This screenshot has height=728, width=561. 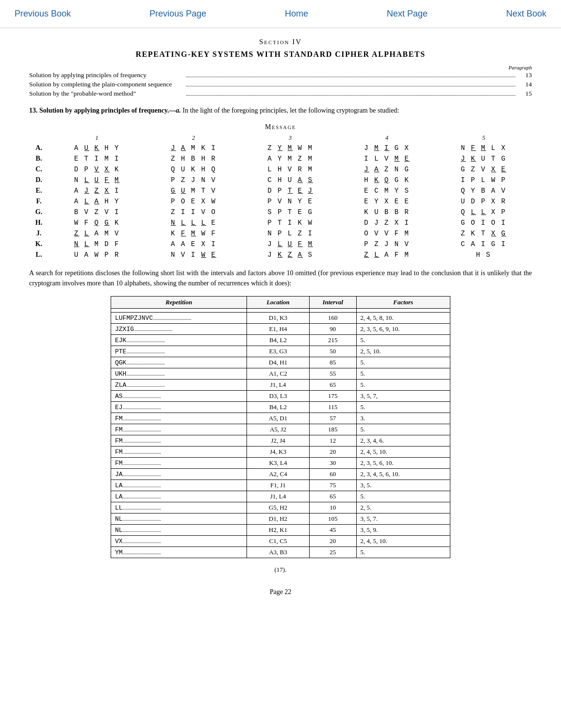 I want to click on message-cell: O V V F M, so click(x=387, y=233).